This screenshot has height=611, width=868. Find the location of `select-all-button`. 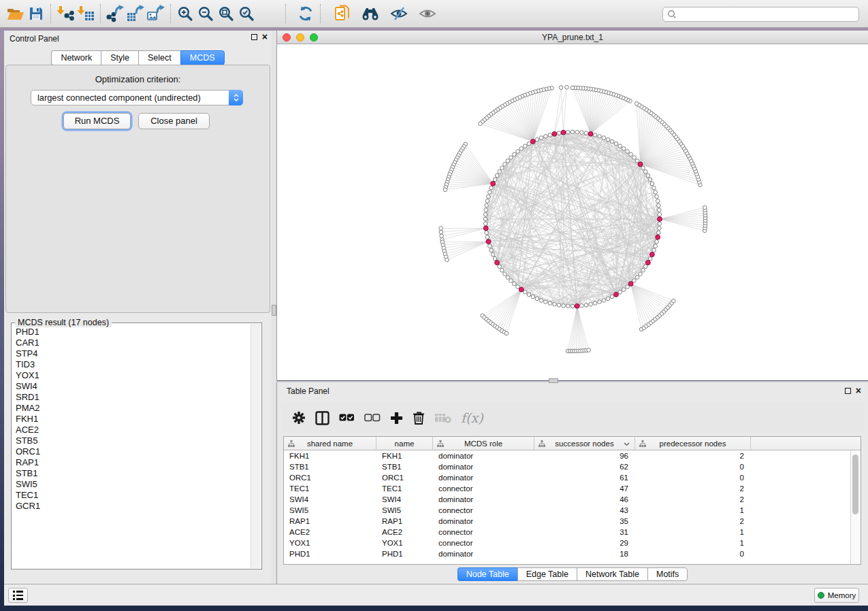

select-all-button is located at coordinates (347, 418).